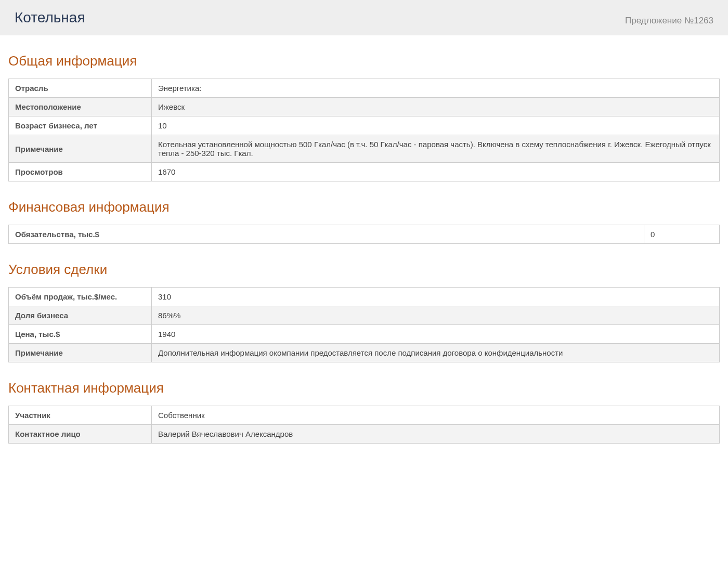  What do you see at coordinates (364, 126) in the screenshot?
I see `table-row: Возраст бизнеса, лет 10` at bounding box center [364, 126].